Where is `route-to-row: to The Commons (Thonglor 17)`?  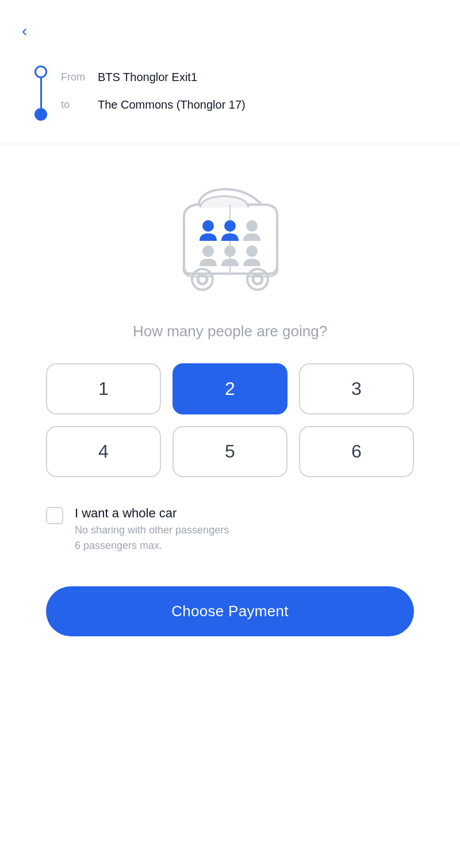
route-to-row: to The Commons (Thonglor 17) is located at coordinates (153, 105).